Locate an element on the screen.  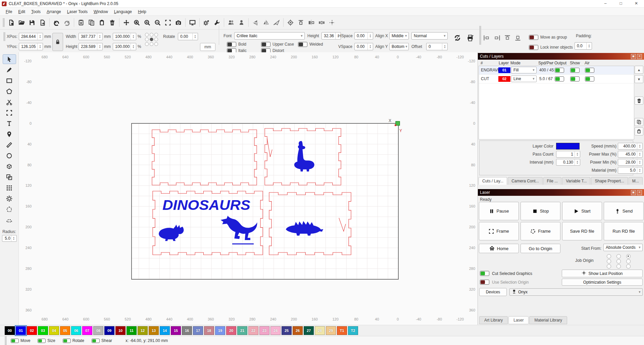
folder-open-button is located at coordinates (21, 22).